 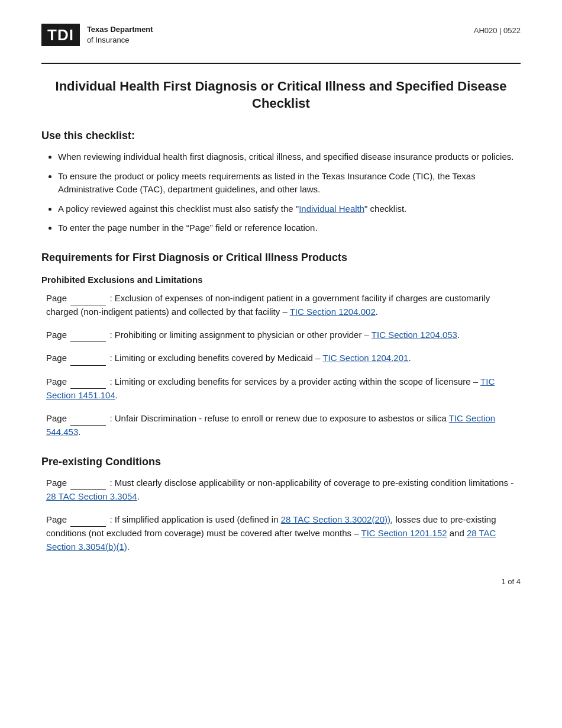 I want to click on use-checklist-list: When reviewing individual health first d…, so click(x=289, y=193).